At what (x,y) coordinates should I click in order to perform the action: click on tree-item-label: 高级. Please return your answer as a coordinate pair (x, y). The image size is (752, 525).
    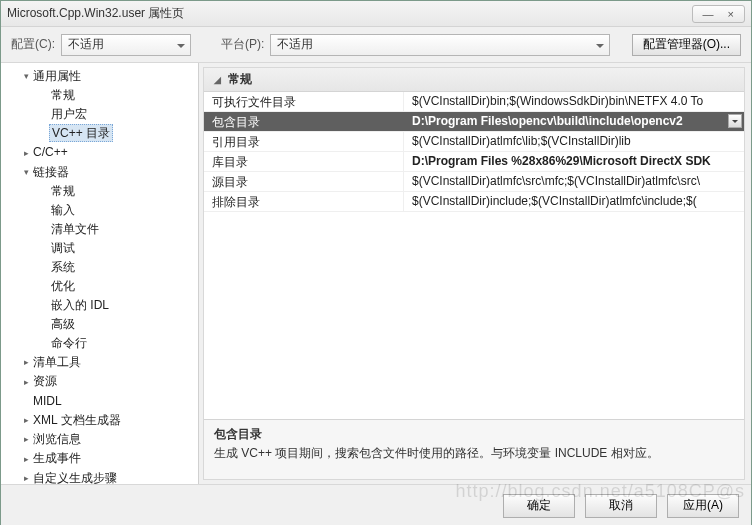
    Looking at the image, I should click on (63, 324).